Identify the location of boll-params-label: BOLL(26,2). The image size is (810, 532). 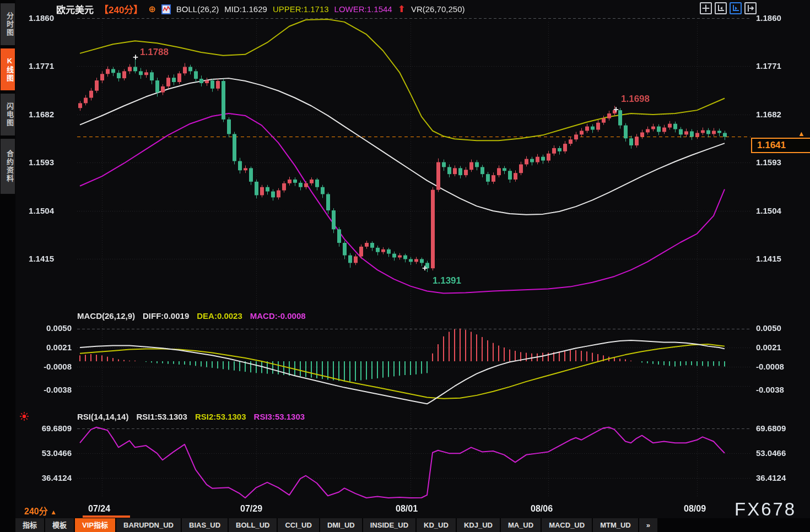
(198, 9).